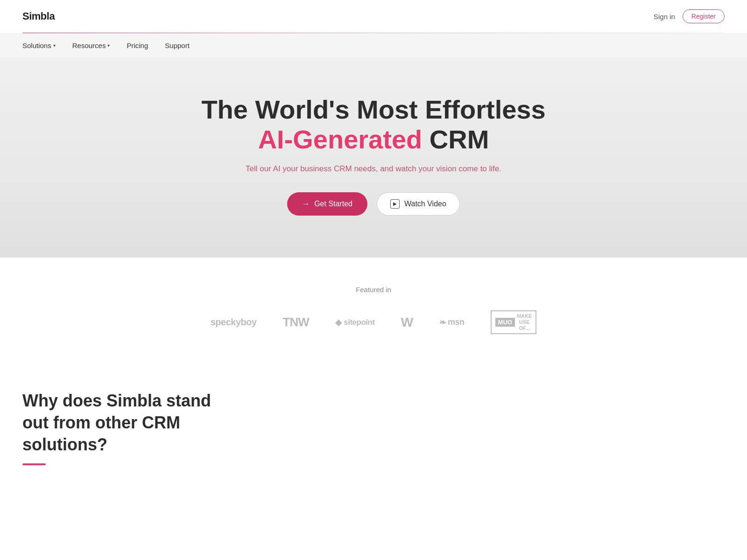  What do you see at coordinates (395, 204) in the screenshot?
I see `play-icon: ▶` at bounding box center [395, 204].